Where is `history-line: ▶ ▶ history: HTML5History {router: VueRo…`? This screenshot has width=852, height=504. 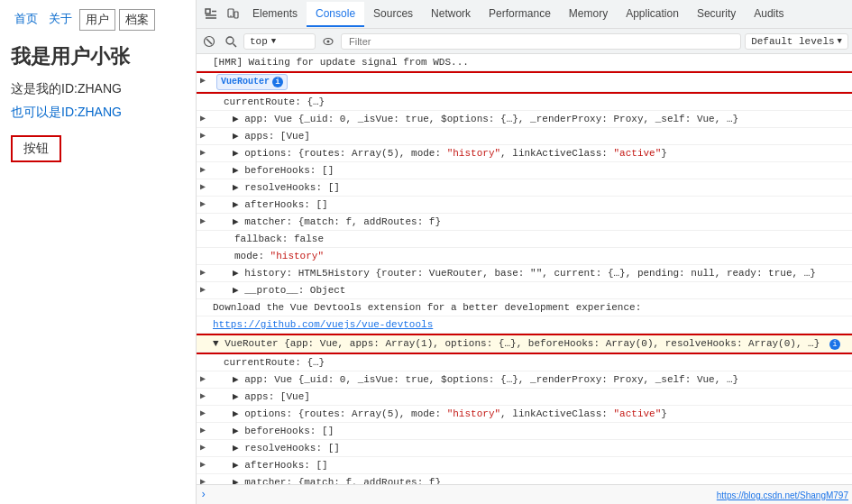 history-line: ▶ ▶ history: HTML5History {router: VueRo… is located at coordinates (525, 274).